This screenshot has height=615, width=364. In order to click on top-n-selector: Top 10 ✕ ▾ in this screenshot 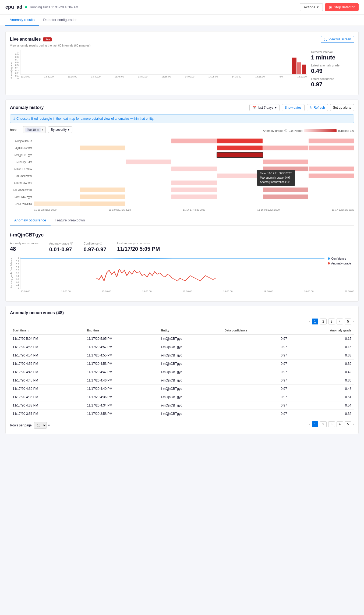, I will do `click(34, 130)`.